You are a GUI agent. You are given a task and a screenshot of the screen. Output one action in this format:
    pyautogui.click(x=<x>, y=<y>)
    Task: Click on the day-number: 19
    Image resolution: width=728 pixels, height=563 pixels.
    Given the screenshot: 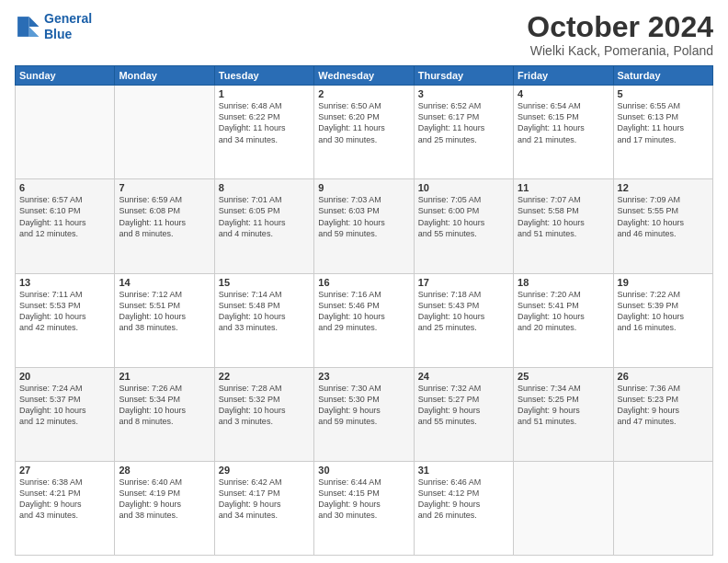 What is the action you would take?
    pyautogui.click(x=664, y=282)
    